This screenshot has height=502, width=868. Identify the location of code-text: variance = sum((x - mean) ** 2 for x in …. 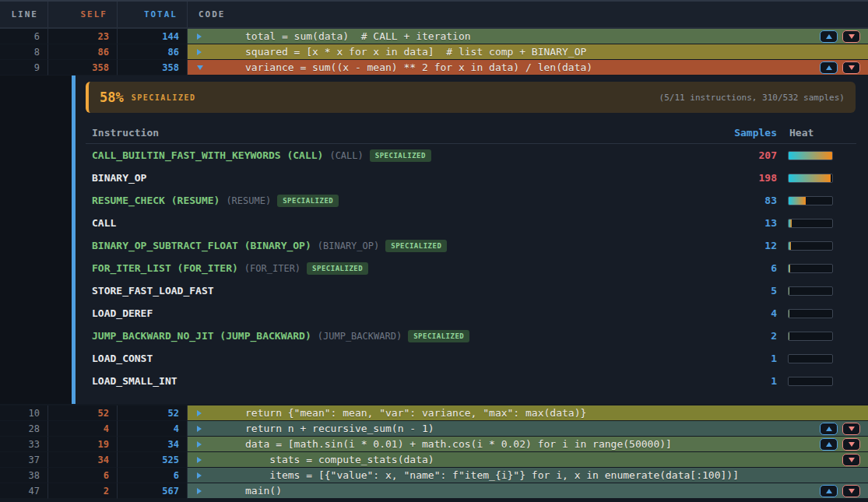
(390, 67).